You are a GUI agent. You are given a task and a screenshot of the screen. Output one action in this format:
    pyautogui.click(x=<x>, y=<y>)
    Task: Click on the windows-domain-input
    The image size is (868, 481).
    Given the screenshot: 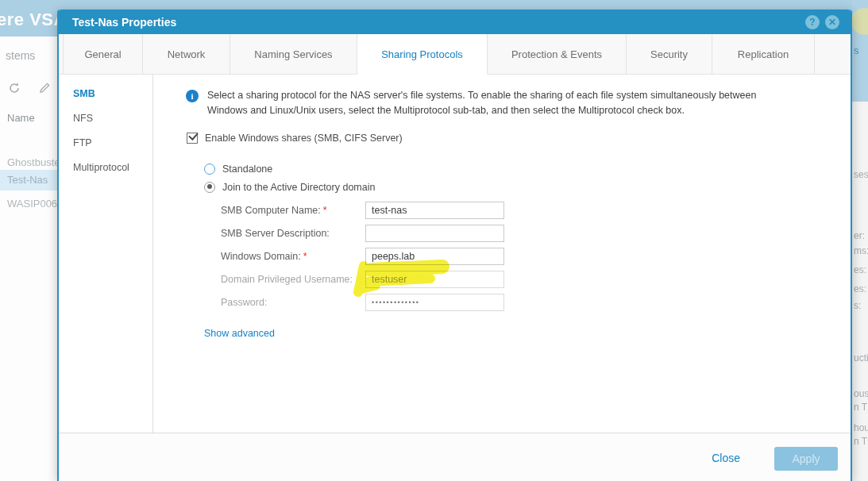 What is the action you would take?
    pyautogui.click(x=435, y=256)
    